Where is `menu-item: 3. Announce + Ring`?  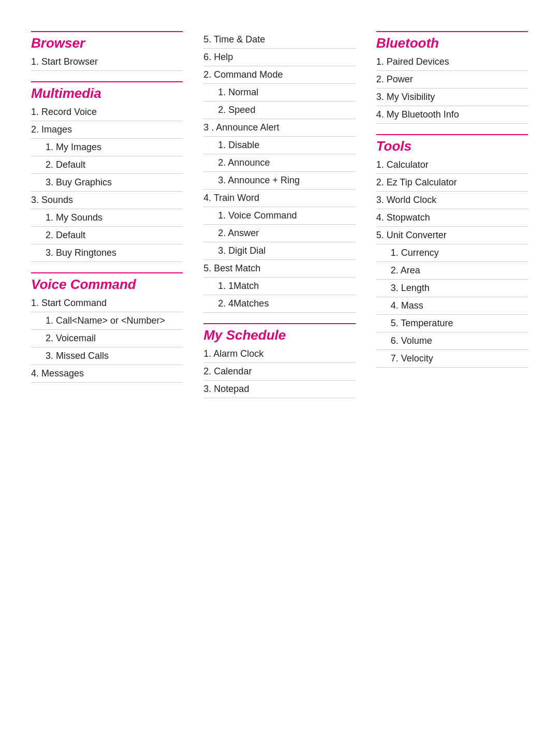
menu-item: 3. Announce + Ring is located at coordinates (280, 181).